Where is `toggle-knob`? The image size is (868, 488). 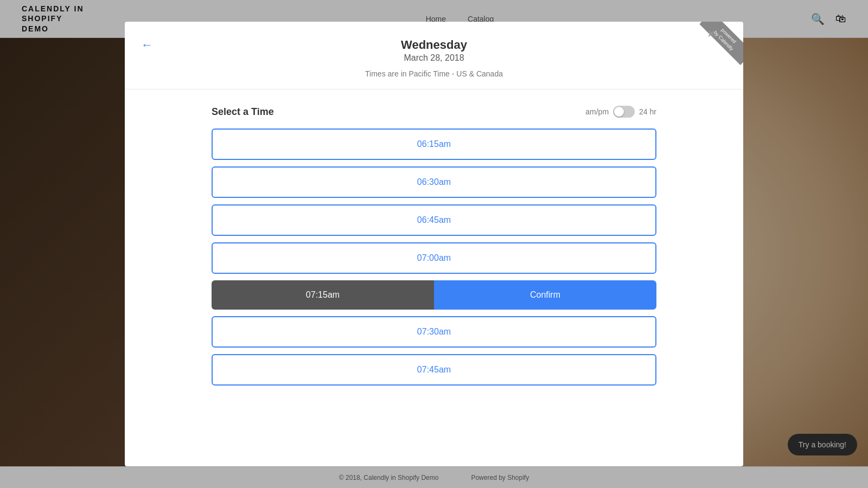
toggle-knob is located at coordinates (619, 112).